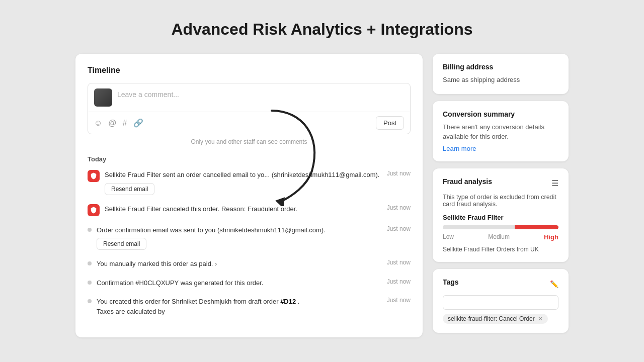 The image size is (644, 362). I want to click on timeline-event-content: Sellkite Fraud Filter sent an order canc…, so click(244, 183).